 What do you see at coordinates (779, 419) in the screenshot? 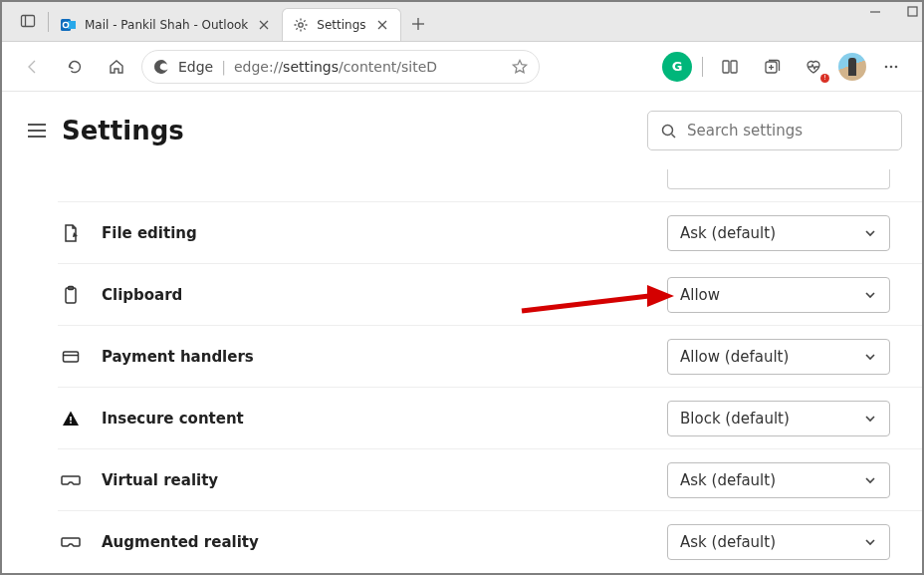
I see `permission-select: Block (default)` at bounding box center [779, 419].